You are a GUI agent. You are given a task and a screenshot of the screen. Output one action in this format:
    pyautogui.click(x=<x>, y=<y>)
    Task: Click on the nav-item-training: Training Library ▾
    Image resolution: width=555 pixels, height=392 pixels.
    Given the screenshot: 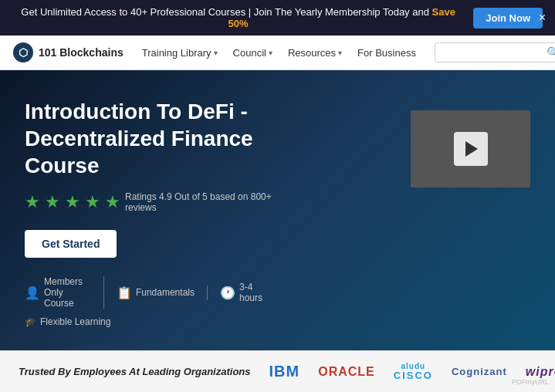 What is the action you would take?
    pyautogui.click(x=180, y=52)
    